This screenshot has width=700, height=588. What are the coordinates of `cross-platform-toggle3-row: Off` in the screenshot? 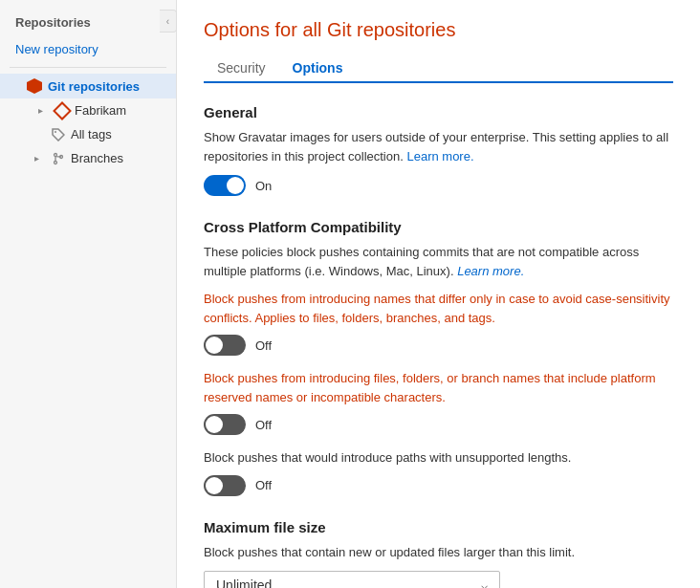 It's located at (438, 486).